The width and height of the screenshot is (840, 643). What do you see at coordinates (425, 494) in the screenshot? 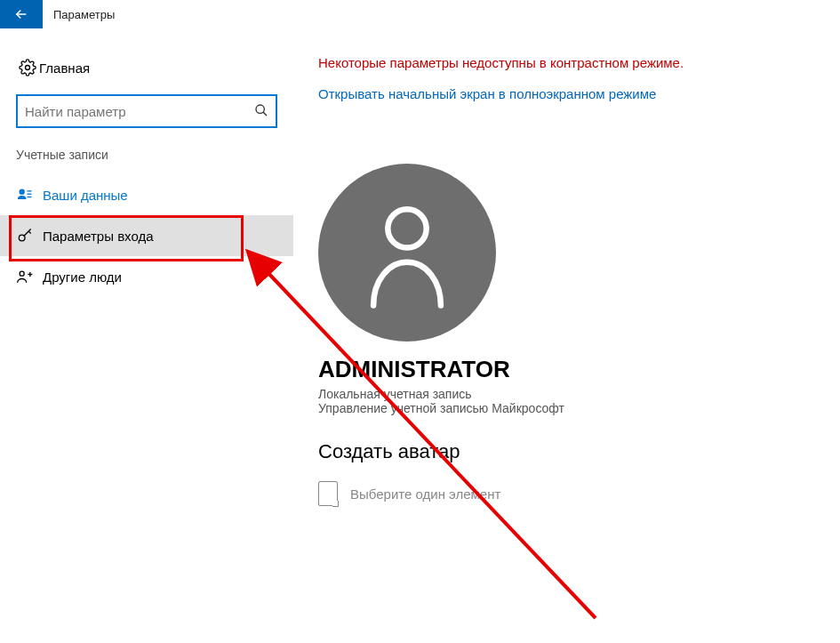
I see `picker-hint: Выберите один элемент` at bounding box center [425, 494].